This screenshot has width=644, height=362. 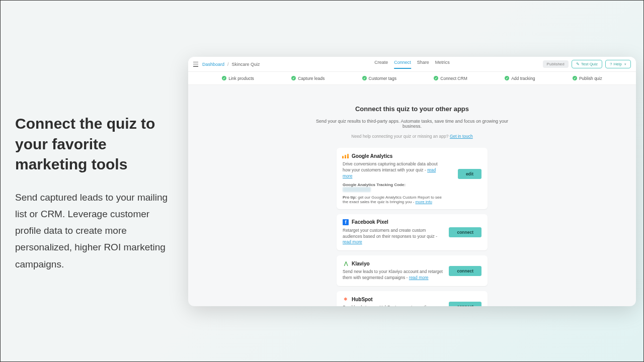 I want to click on help-pre: Need help connecting your quiz or missin…, so click(x=400, y=136).